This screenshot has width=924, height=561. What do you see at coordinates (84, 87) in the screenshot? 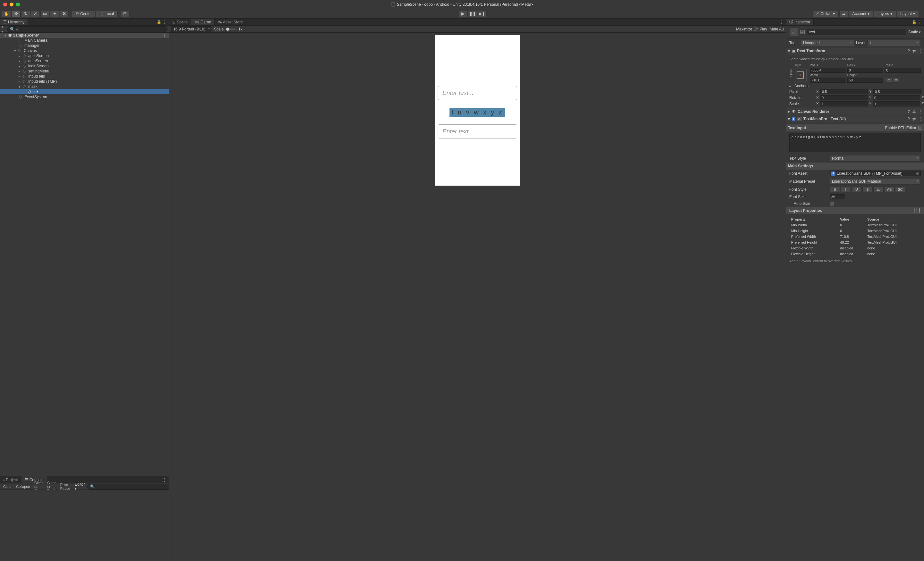
I see `tree-item: ▾mask` at bounding box center [84, 87].